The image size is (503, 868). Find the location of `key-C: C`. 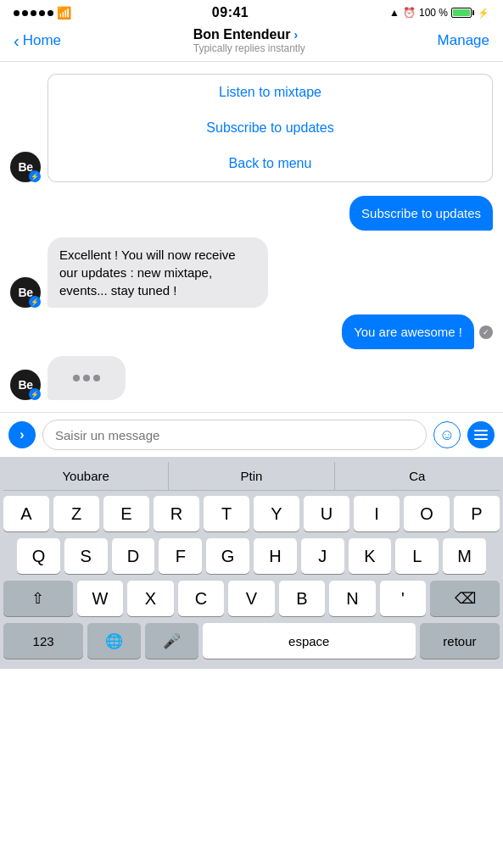

key-C: C is located at coordinates (202, 598).